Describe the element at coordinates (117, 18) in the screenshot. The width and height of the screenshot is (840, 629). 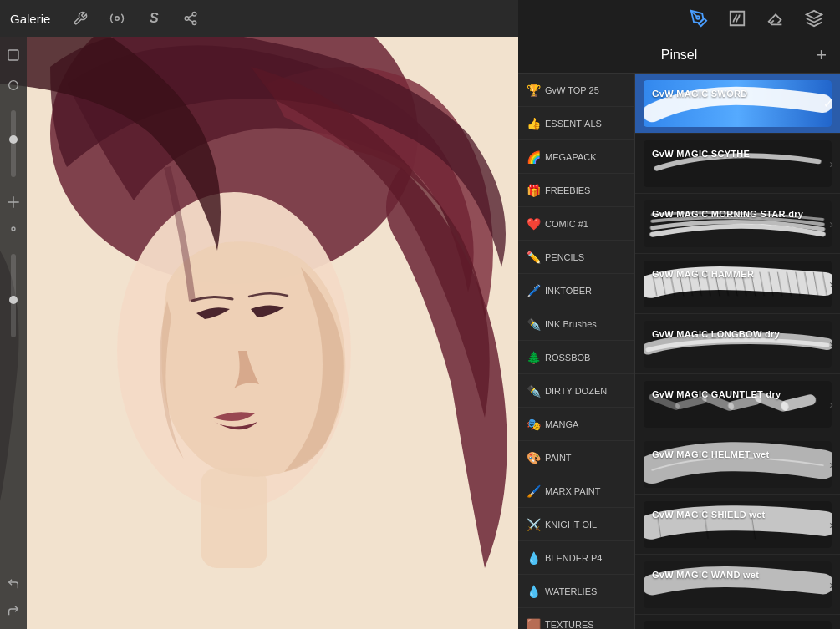
I see `brush-settings-button` at that location.